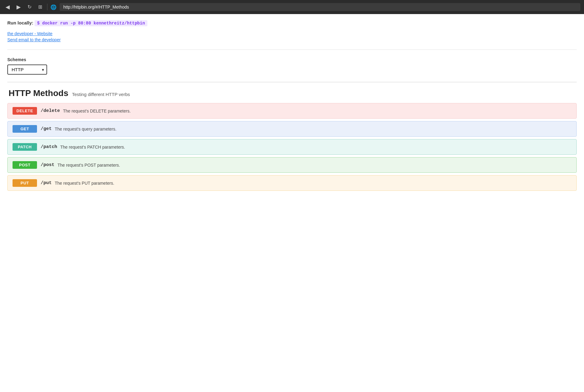  What do you see at coordinates (25, 147) in the screenshot?
I see `patch-badge: PATCH` at bounding box center [25, 147].